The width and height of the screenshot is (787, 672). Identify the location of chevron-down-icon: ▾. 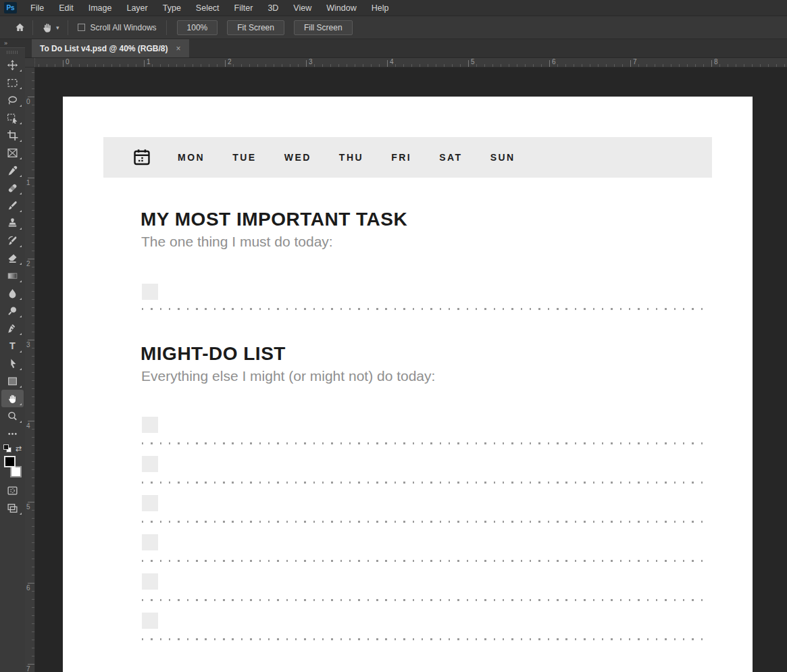
(58, 28).